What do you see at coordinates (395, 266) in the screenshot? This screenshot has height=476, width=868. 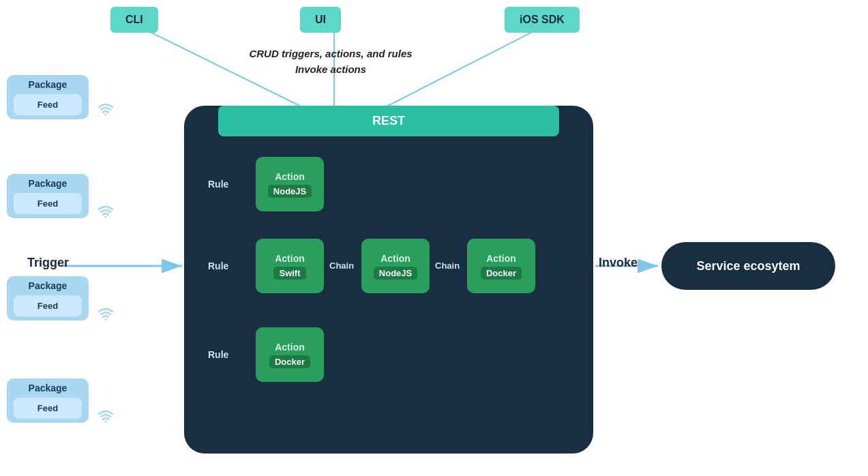 I see `action-nodejs-row2: Action NodeJS` at bounding box center [395, 266].